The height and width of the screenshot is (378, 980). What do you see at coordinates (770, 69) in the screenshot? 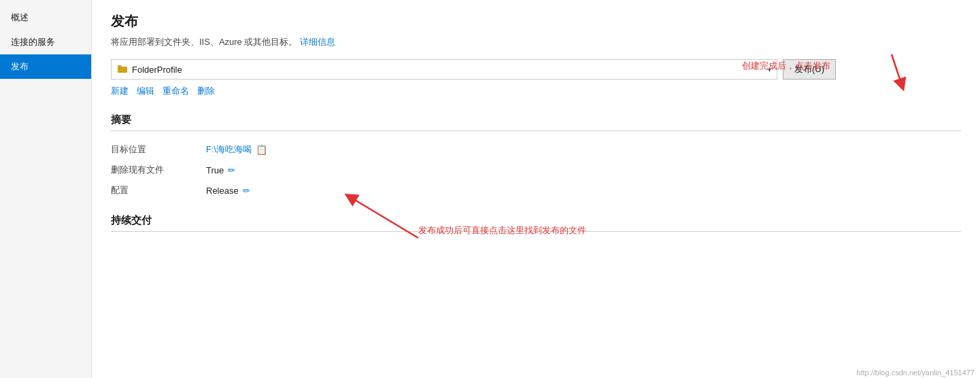
I see `dropdown-arrow-icon: ▾` at bounding box center [770, 69].